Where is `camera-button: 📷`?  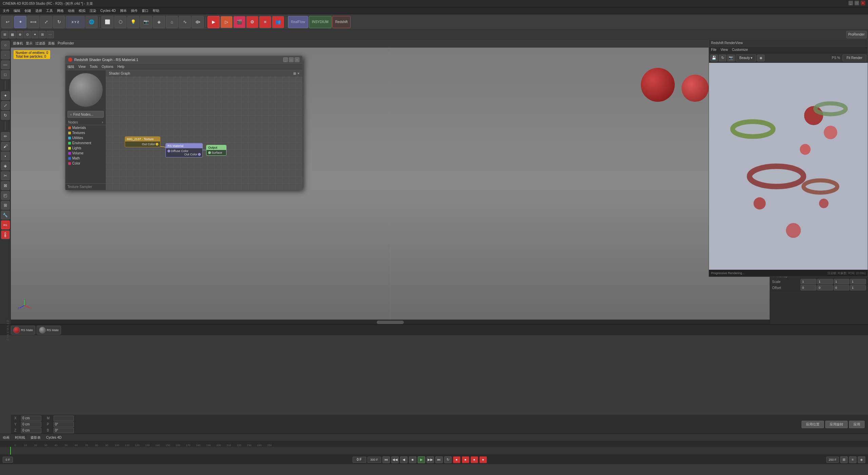
camera-button: 📷 is located at coordinates (146, 22).